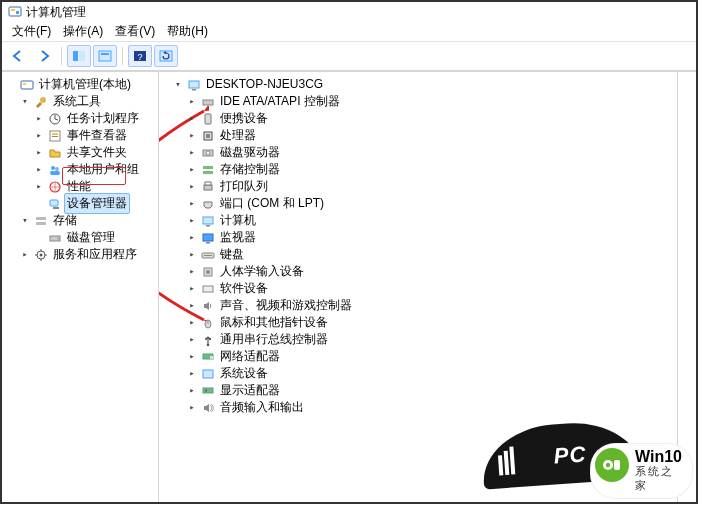  I want to click on forward-button, so click(44, 56).